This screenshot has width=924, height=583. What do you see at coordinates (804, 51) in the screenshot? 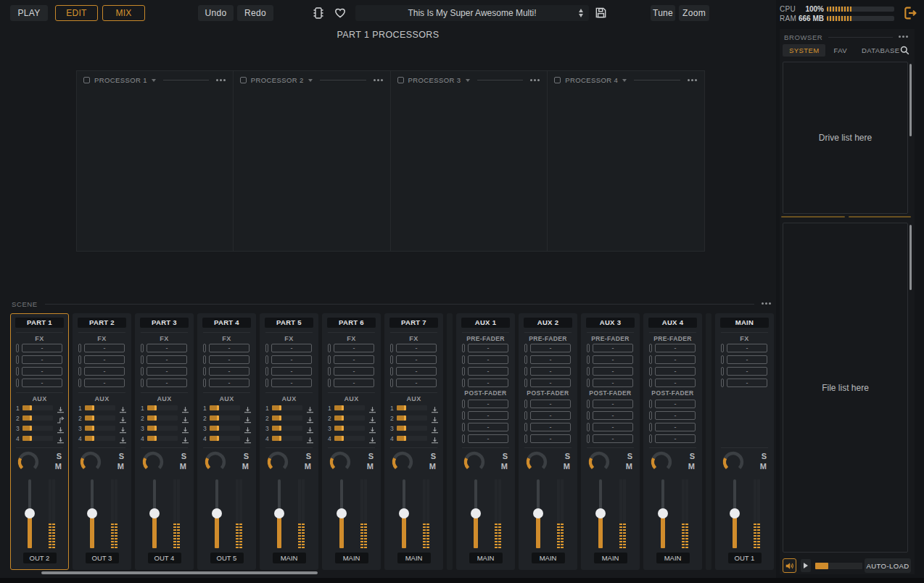
I see `tab-system: SYSTEM` at bounding box center [804, 51].